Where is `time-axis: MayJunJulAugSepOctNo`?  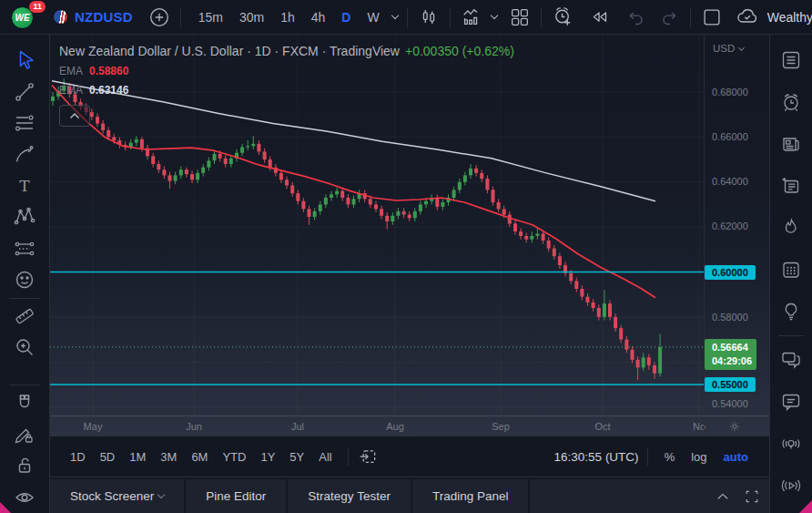
time-axis: MayJunJulAugSepOctNo is located at coordinates (410, 426).